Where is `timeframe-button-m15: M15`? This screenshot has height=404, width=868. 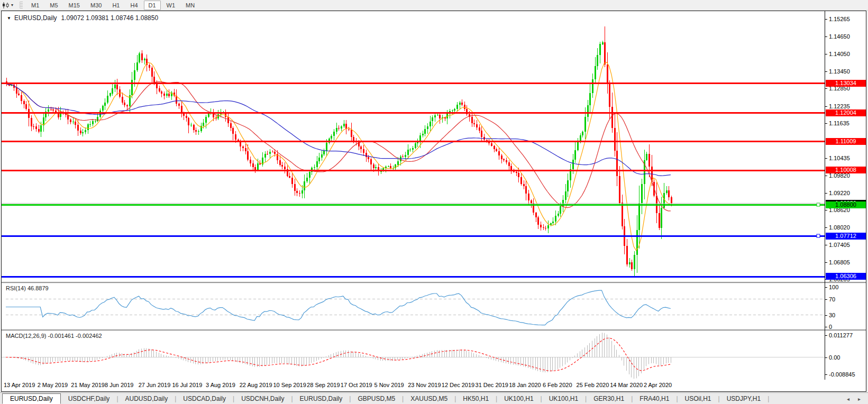 timeframe-button-m15: M15 is located at coordinates (74, 5).